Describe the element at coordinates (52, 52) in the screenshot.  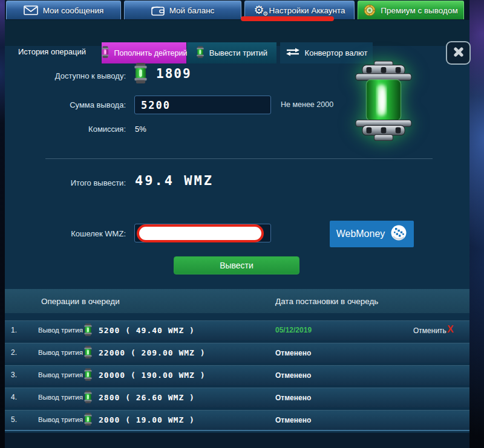
I see `subtab-operations-history: История операций` at that location.